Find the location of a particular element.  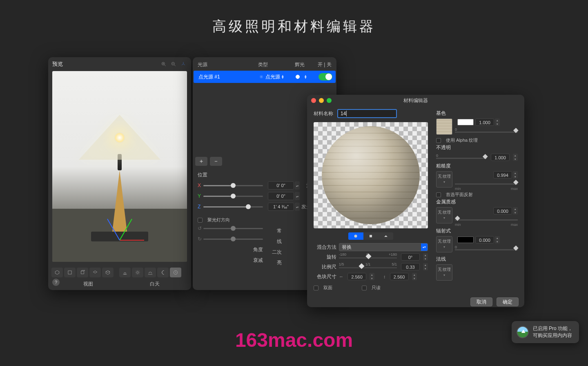

scale-slider: 1/51/15/1 is located at coordinates (368, 267).